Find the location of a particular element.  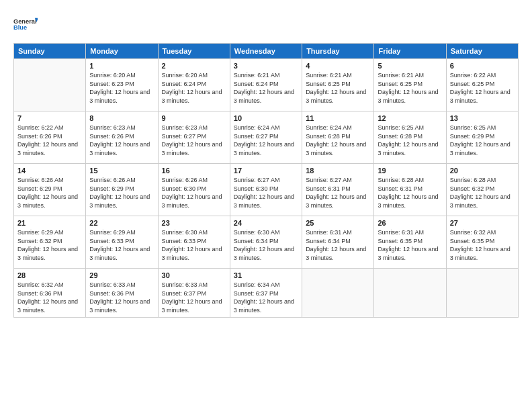

calendar-week-row: 7 Sunrise: 6:22 AM Sunset: 6:26 PM Dayli… is located at coordinates (266, 138).